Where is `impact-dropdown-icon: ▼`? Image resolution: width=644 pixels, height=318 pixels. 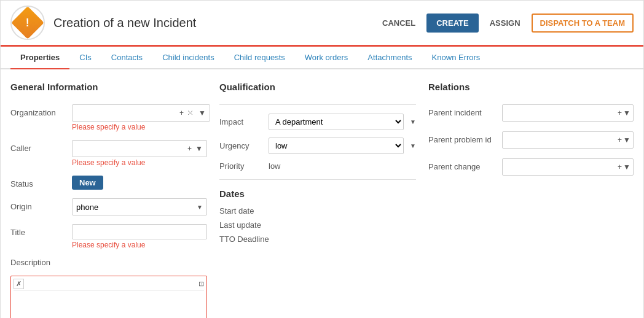
impact-dropdown-icon: ▼ is located at coordinates (413, 122).